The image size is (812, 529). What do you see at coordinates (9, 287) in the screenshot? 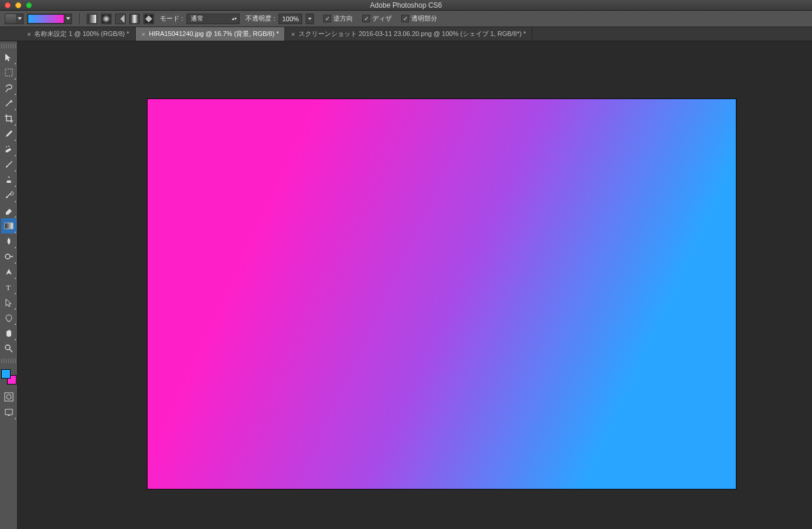
I see `type-tool: T` at bounding box center [9, 287].